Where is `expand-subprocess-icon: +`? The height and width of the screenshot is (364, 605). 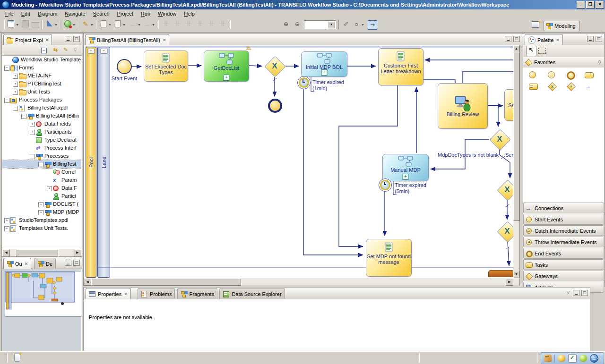 expand-subprocess-icon: + is located at coordinates (227, 77).